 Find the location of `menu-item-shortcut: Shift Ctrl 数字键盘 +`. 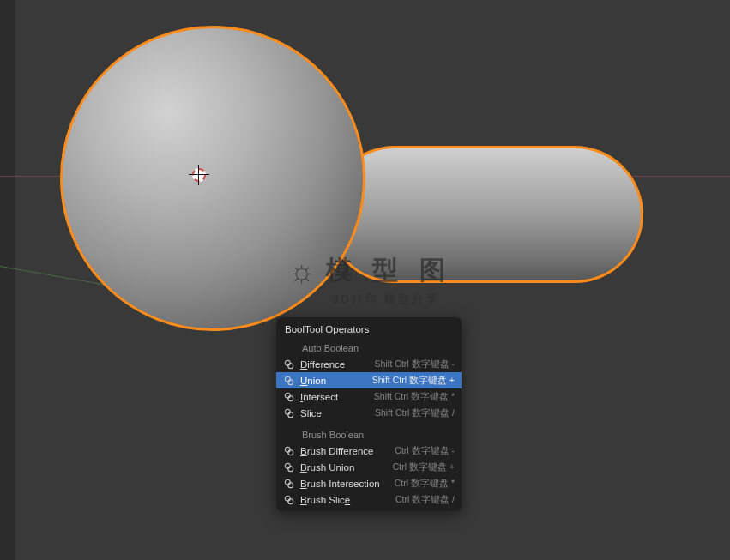

menu-item-shortcut: Shift Ctrl 数字键盘 + is located at coordinates (413, 381).